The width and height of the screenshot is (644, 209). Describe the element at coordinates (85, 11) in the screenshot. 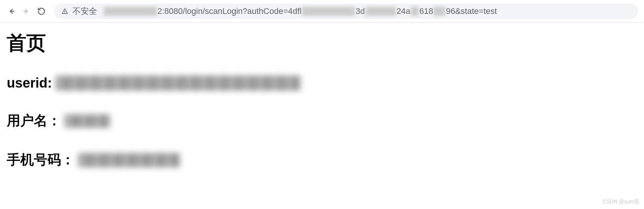

I see `security-label: 不安全` at that location.